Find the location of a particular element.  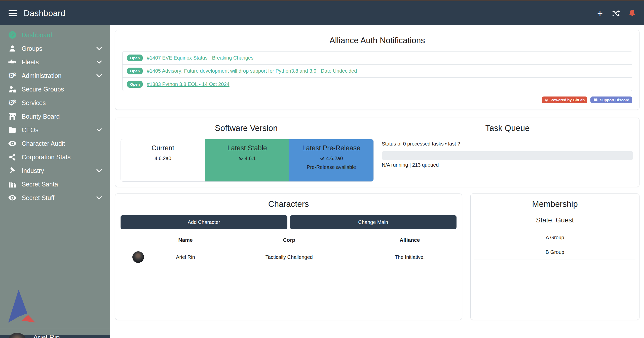

shuttle-icon is located at coordinates (12, 62).